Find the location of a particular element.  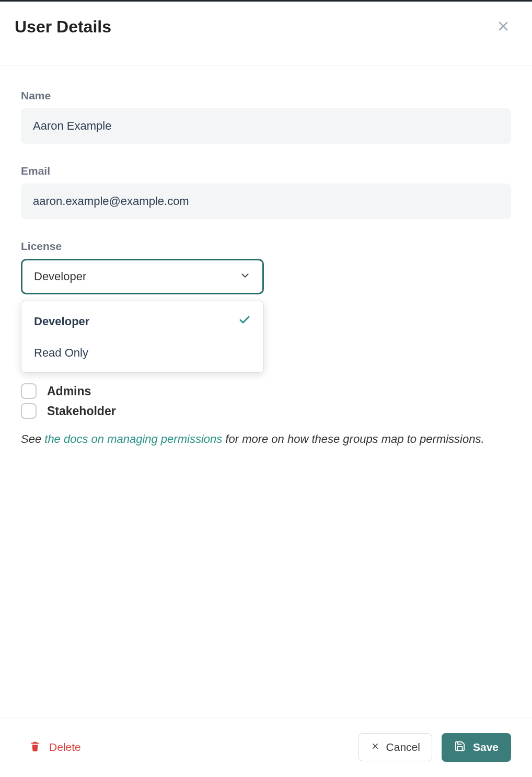

license-select-wrap: Developer Developer Read Only is located at coordinates (142, 277).